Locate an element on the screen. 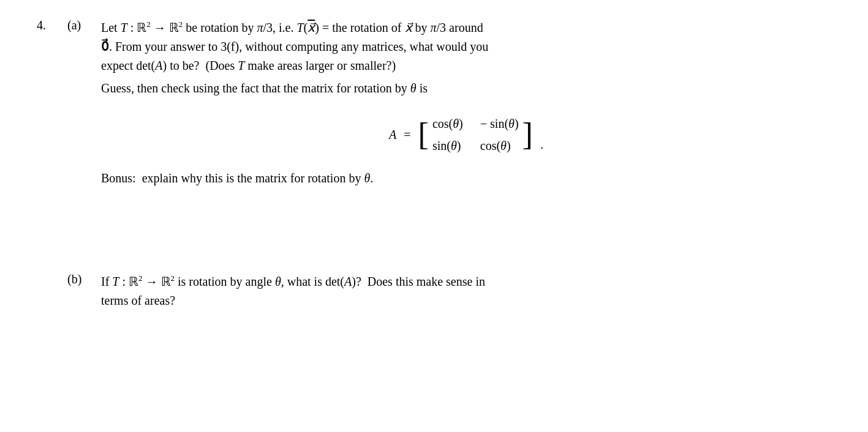  part-a-line2: 0⃗. From your answer to 3(f), without co… is located at coordinates (466, 47).